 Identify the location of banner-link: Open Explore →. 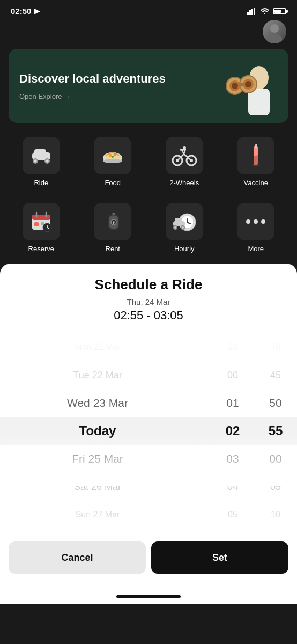
(92, 97).